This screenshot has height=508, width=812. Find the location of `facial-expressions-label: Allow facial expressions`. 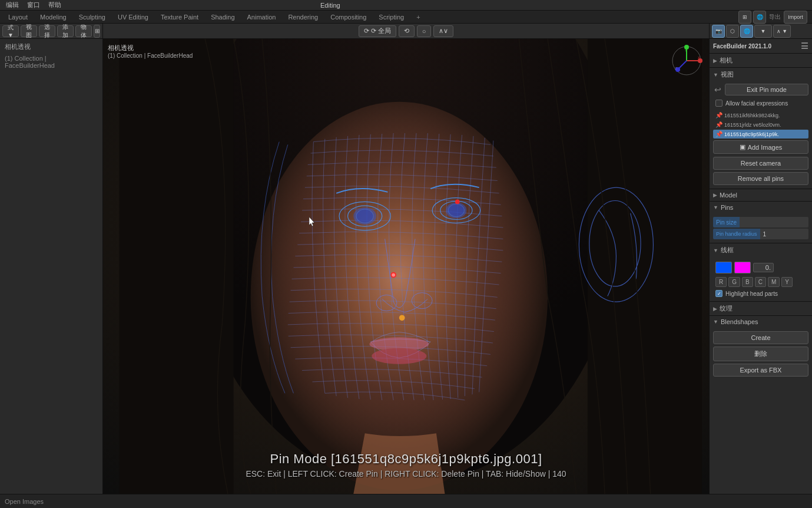

facial-expressions-label: Allow facial expressions is located at coordinates (757, 104).